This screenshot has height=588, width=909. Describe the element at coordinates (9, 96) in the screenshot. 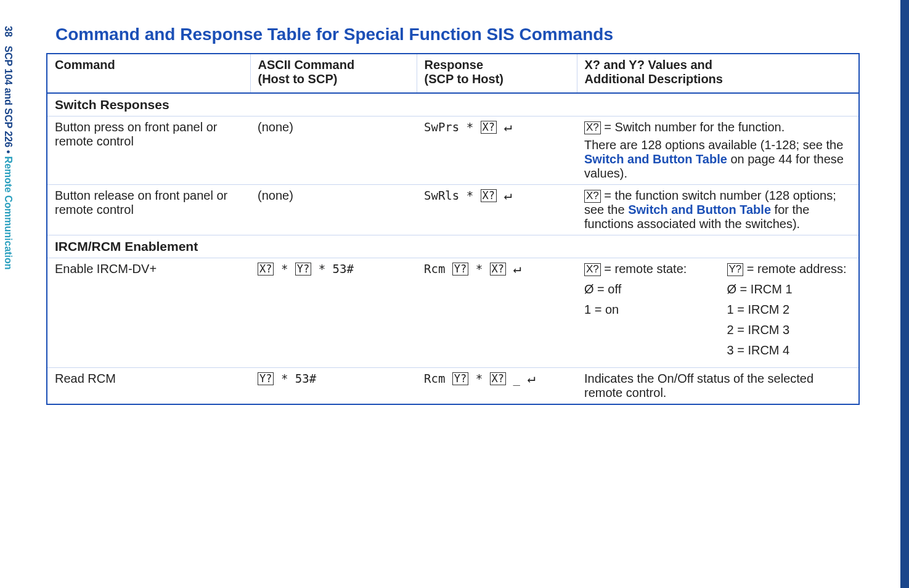

I see `page-docref: SCP 104 and SCP 226` at that location.